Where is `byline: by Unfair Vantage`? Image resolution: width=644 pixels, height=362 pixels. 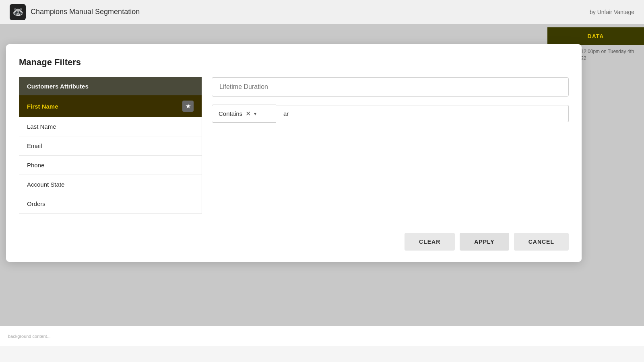
byline: by Unfair Vantage is located at coordinates (612, 12).